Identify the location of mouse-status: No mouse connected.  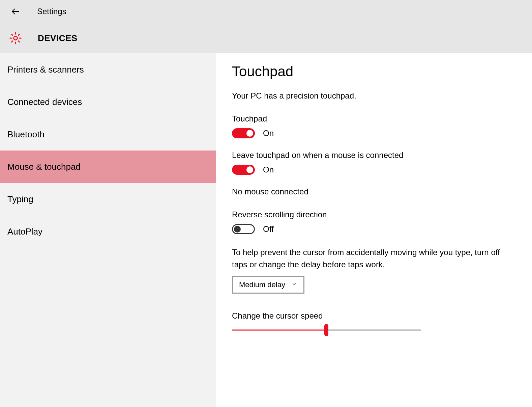
(374, 192).